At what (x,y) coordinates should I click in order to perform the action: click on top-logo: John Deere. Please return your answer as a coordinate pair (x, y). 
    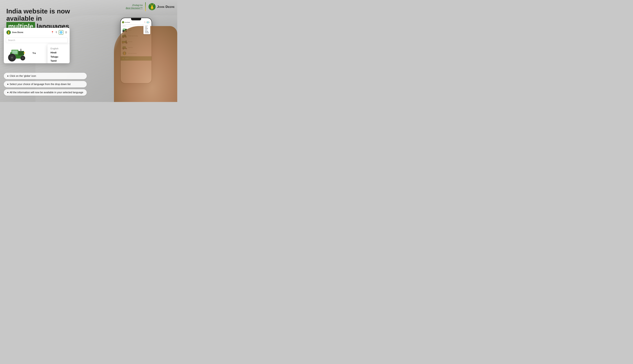
    Looking at the image, I should click on (162, 7).